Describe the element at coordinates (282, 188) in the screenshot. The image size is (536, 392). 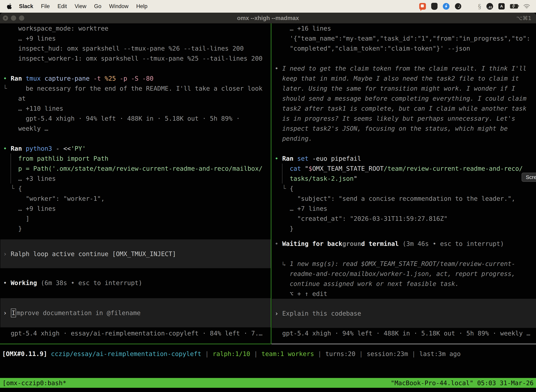
I see `text-segment: └` at that location.